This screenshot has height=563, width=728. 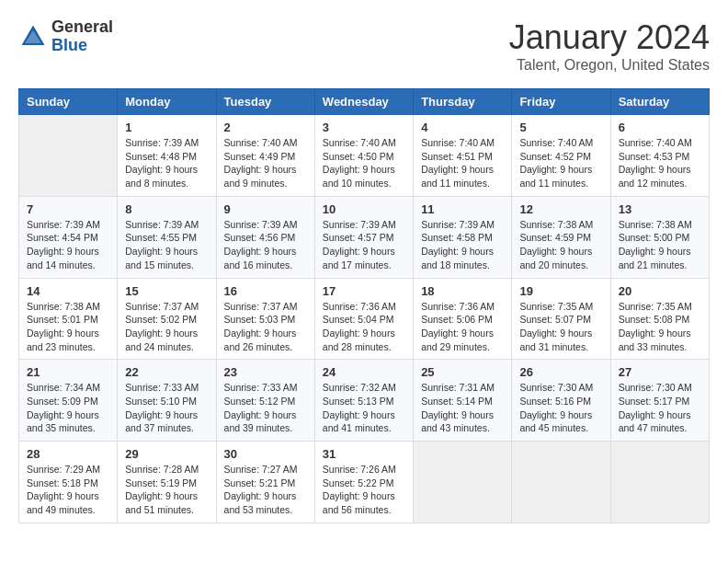 I want to click on calendar-cell: 24 Sunrise: 7:32 AMSunset: 5:13 PMDaylig…, so click(x=364, y=401).